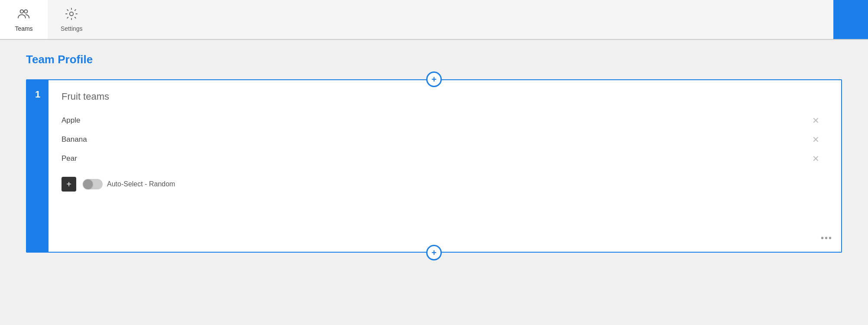  Describe the element at coordinates (826, 238) in the screenshot. I see `more-options-button: •••` at that location.